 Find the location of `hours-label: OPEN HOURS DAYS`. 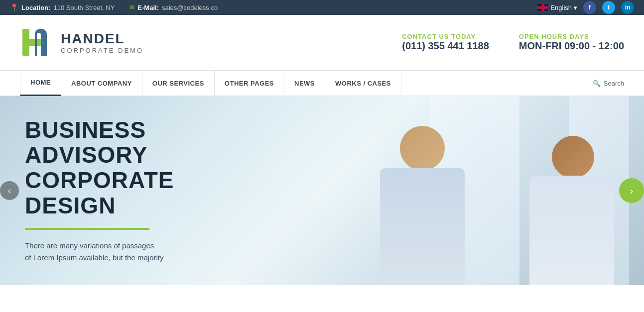

hours-label: OPEN HOURS DAYS is located at coordinates (572, 37).